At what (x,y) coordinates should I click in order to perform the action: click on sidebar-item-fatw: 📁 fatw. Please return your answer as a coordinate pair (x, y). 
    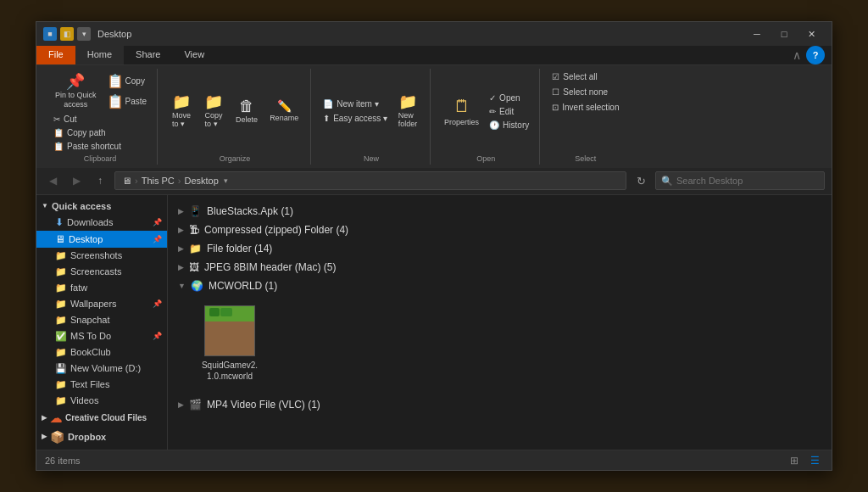
    Looking at the image, I should click on (102, 288).